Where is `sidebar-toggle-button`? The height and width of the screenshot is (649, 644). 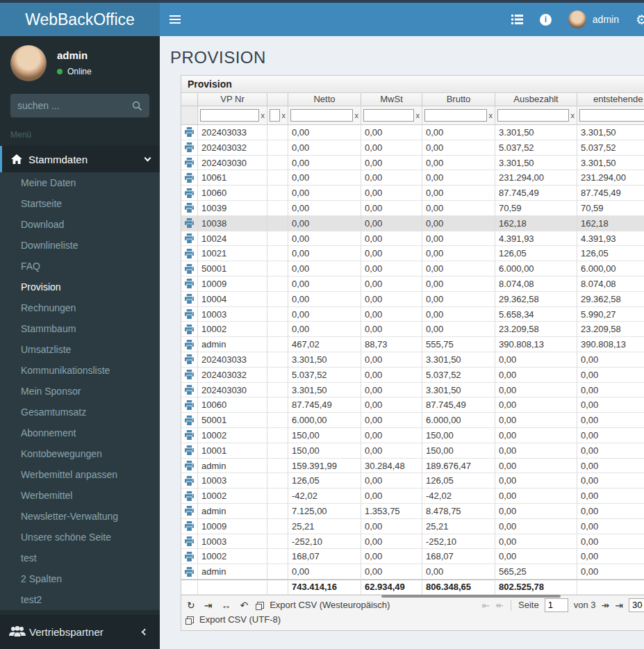 sidebar-toggle-button is located at coordinates (175, 19).